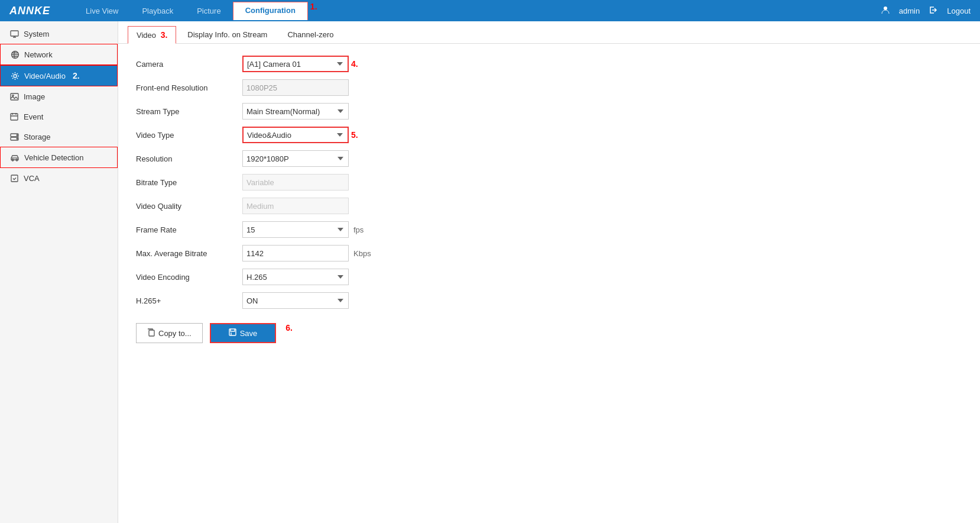  I want to click on image-icon, so click(14, 96).